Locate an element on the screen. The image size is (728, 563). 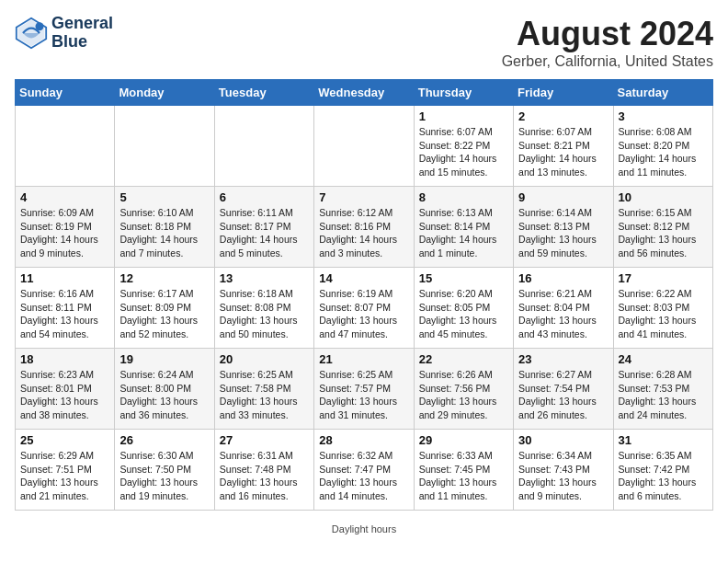
calendar-cell: 13Sunrise: 6:18 AM Sunset: 8:08 PM Dayli… is located at coordinates (264, 308).